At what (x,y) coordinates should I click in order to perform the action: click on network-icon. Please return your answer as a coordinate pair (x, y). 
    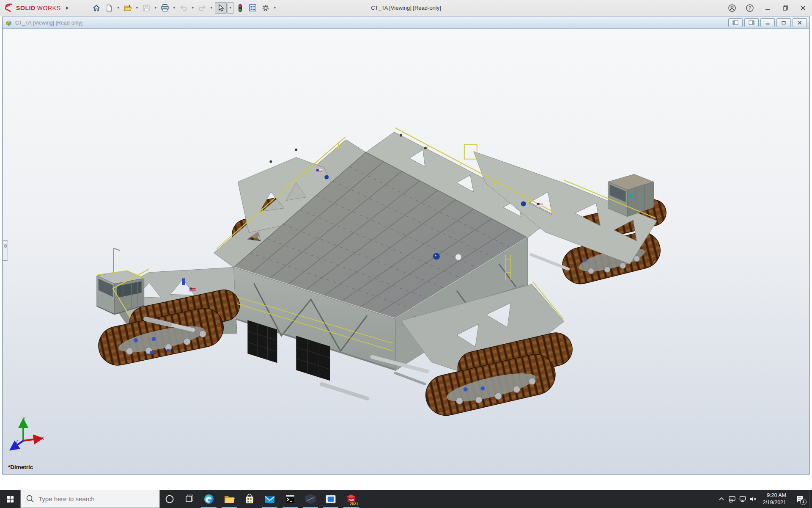
    Looking at the image, I should click on (743, 499).